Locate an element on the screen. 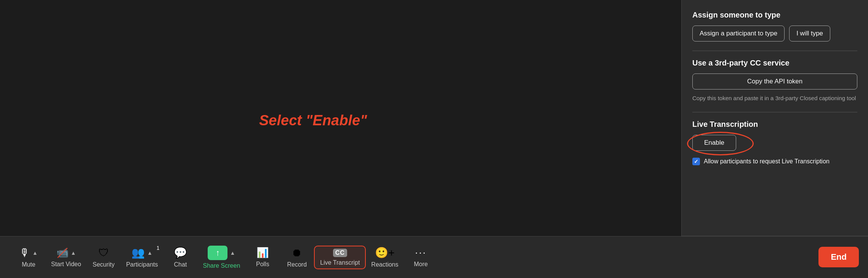 Image resolution: width=868 pixels, height=278 pixels. video-chevron-icon: ▲ is located at coordinates (74, 253).